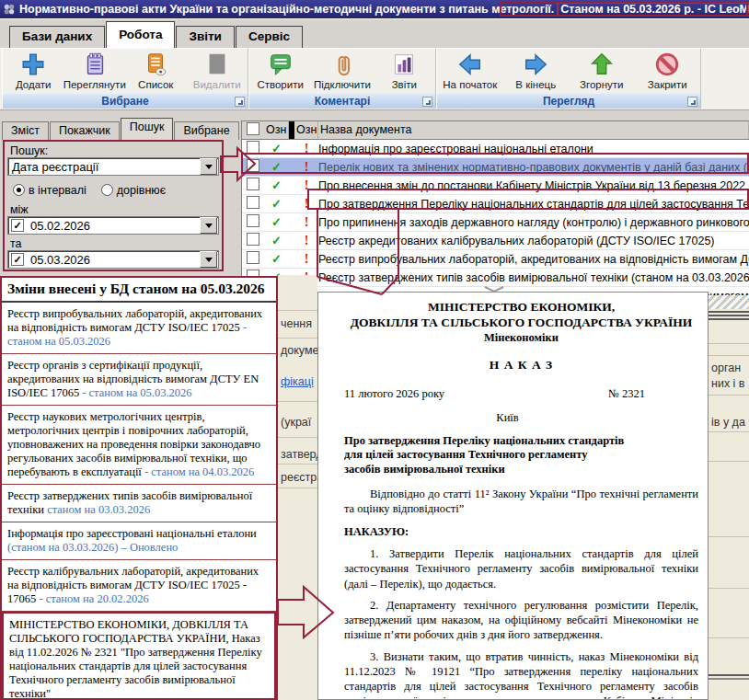 This screenshot has height=700, width=749. What do you see at coordinates (280, 70) in the screenshot?
I see `toolbar-button-create: Створити` at bounding box center [280, 70].